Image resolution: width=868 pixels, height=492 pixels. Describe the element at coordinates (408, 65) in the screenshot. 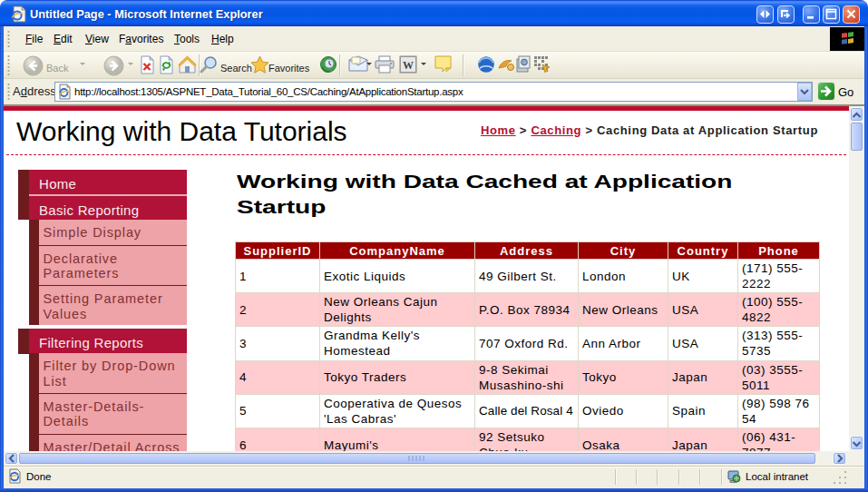

I see `svg-text: W` at that location.